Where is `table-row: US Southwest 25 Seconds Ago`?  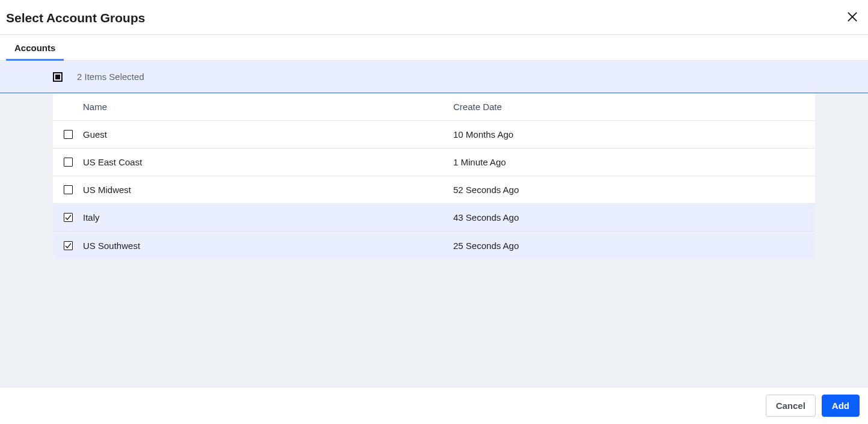
table-row: US Southwest 25 Seconds Ago is located at coordinates (434, 245).